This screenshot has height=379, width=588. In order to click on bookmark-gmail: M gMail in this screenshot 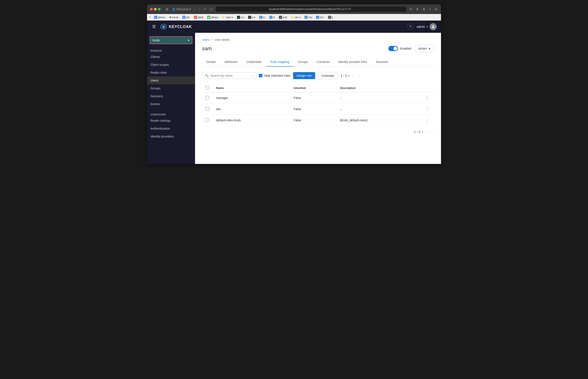, I will do `click(199, 17)`.